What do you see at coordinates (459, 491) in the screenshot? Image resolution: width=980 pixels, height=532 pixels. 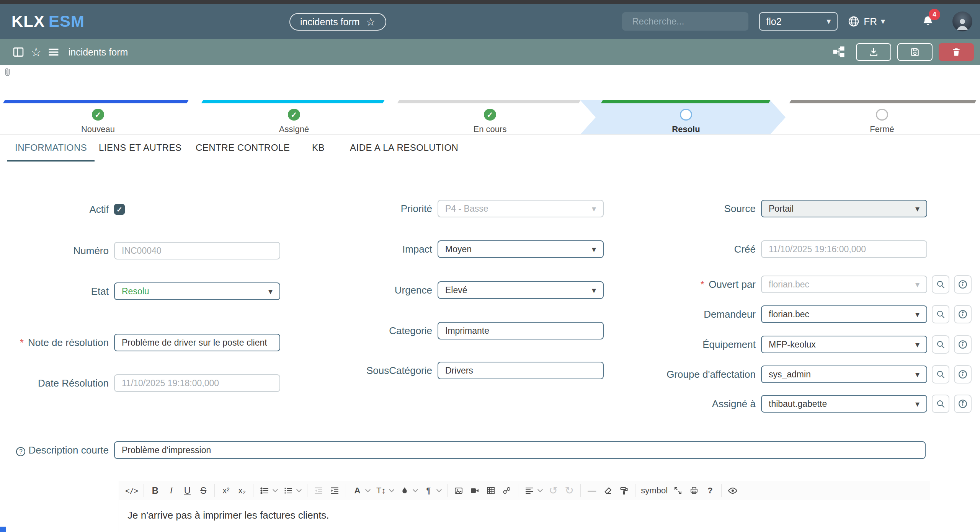 I see `editor-insert-image-button` at bounding box center [459, 491].